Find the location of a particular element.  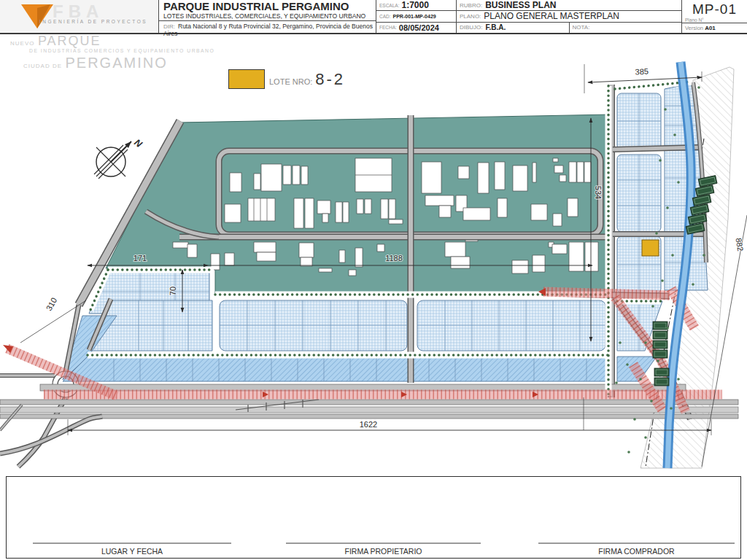

svg-text: 534 is located at coordinates (598, 192).